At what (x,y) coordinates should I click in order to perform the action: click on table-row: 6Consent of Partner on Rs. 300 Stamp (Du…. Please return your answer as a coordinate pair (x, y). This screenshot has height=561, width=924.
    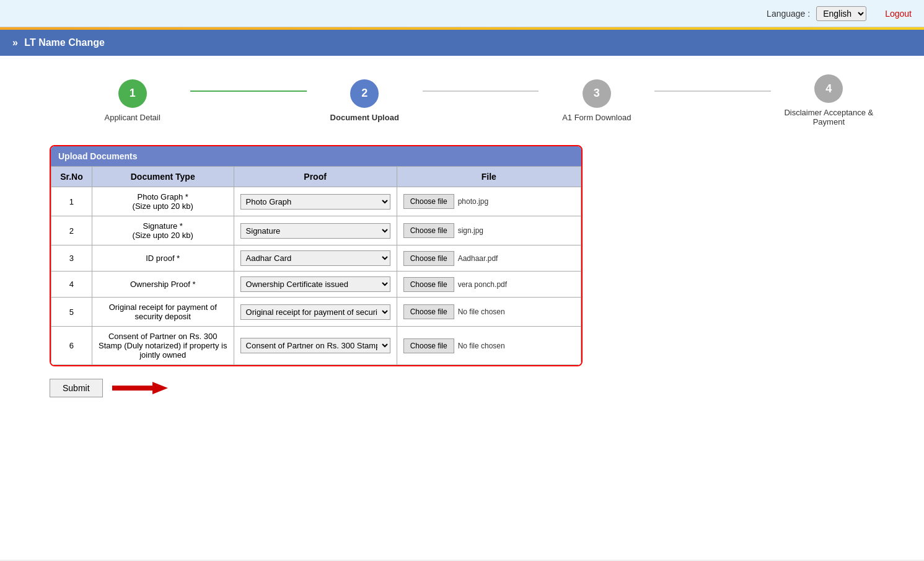
    Looking at the image, I should click on (316, 346).